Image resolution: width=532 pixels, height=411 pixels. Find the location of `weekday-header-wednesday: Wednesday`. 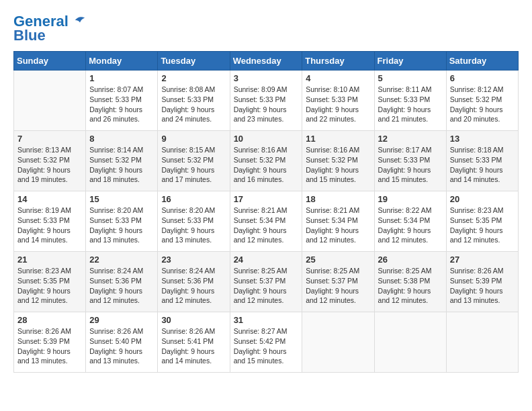

weekday-header-wednesday: Wednesday is located at coordinates (266, 61).